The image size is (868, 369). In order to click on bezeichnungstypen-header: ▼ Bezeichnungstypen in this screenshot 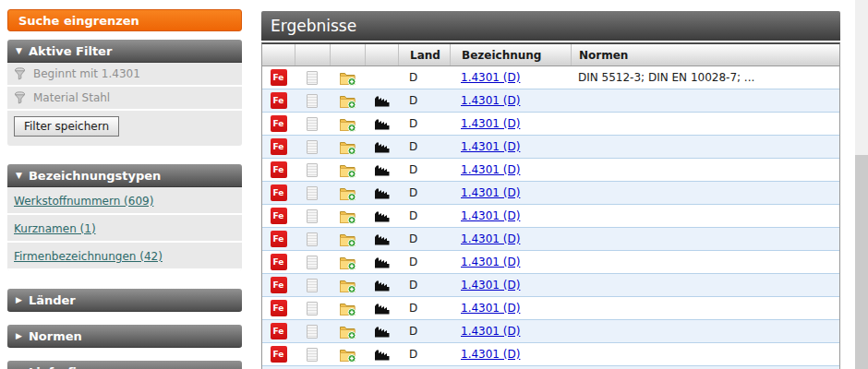, I will do `click(125, 175)`.